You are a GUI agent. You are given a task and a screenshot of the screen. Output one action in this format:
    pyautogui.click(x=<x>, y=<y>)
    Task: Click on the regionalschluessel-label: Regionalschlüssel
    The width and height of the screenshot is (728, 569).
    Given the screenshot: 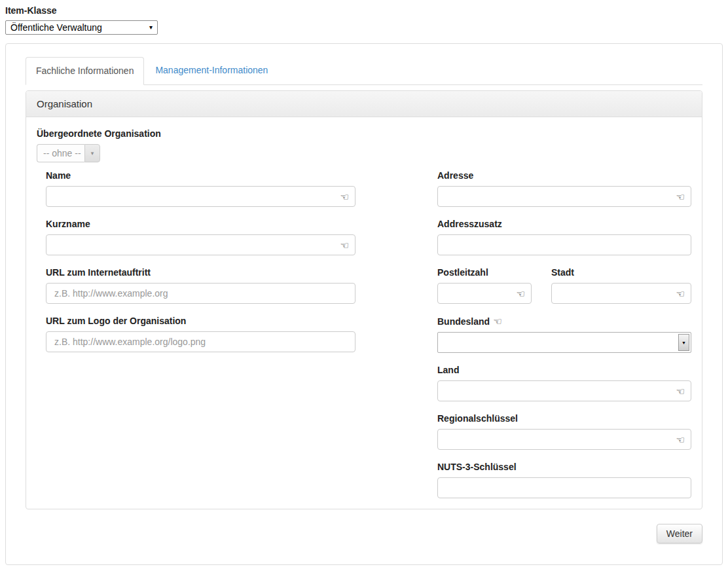 What is the action you would take?
    pyautogui.click(x=564, y=419)
    